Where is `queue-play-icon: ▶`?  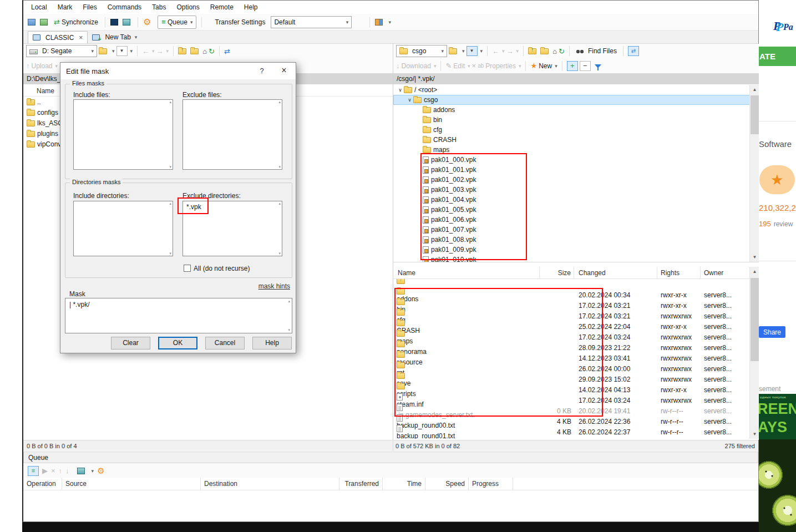 queue-play-icon: ▶ is located at coordinates (45, 470).